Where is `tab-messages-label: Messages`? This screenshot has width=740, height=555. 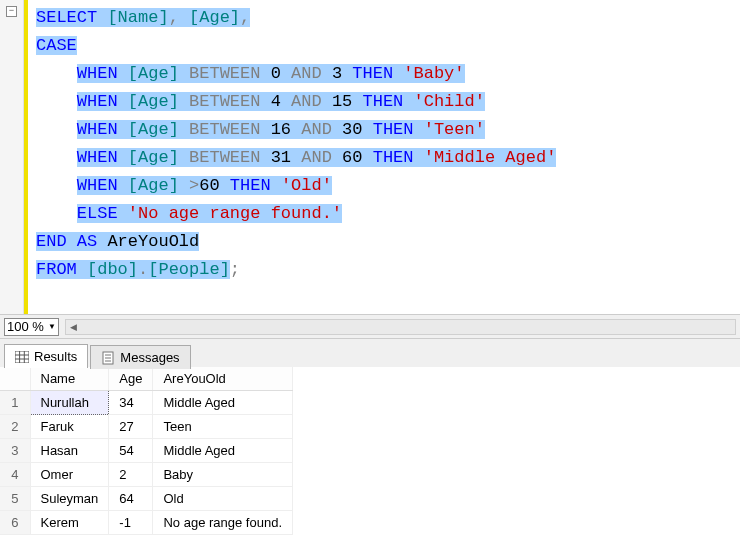 tab-messages-label: Messages is located at coordinates (150, 358).